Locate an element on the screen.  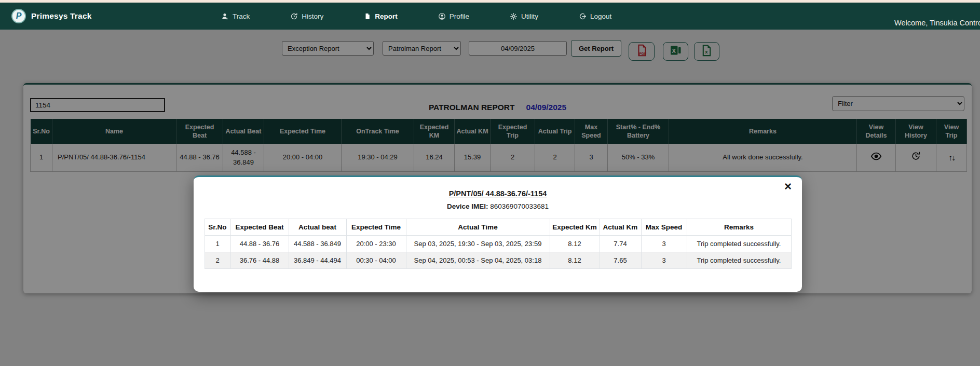
col-header: Actual Time is located at coordinates (478, 227).